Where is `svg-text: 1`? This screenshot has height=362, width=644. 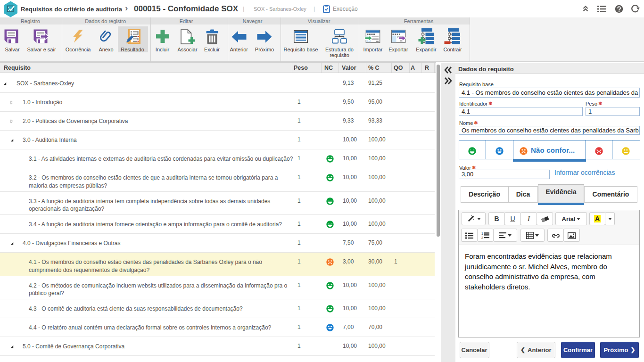 svg-text: 1 is located at coordinates (482, 234).